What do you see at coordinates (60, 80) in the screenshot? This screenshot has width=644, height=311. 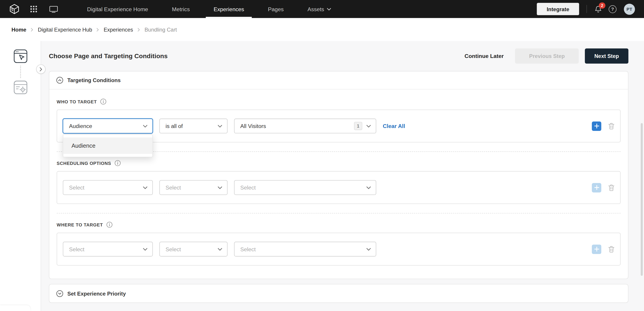 I see `collapse-chevron-up-icon` at bounding box center [60, 80].